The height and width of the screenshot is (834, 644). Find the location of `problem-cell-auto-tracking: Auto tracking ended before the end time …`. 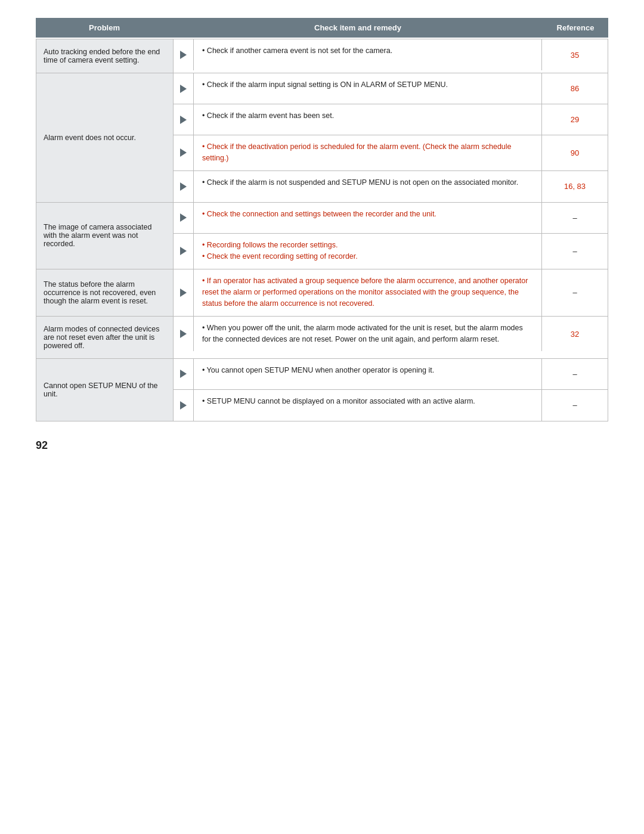

problem-cell-auto-tracking: Auto tracking ended before the end time … is located at coordinates (105, 56).